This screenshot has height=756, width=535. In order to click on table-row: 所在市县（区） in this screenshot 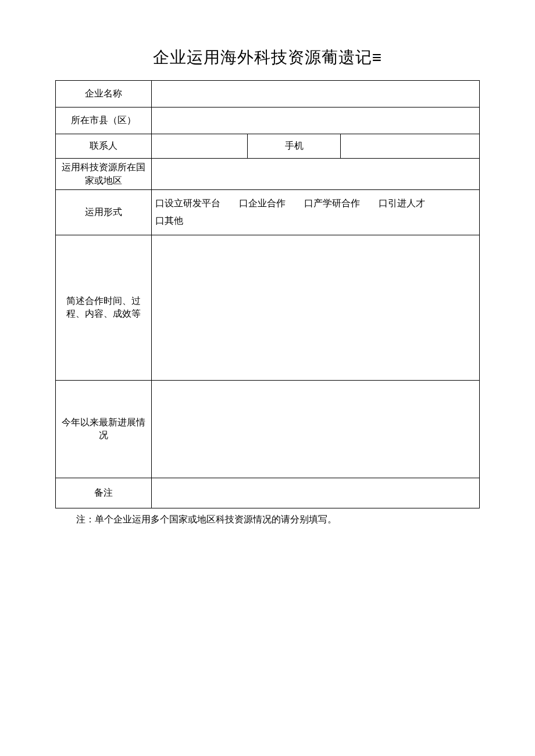, I will do `click(268, 121)`.